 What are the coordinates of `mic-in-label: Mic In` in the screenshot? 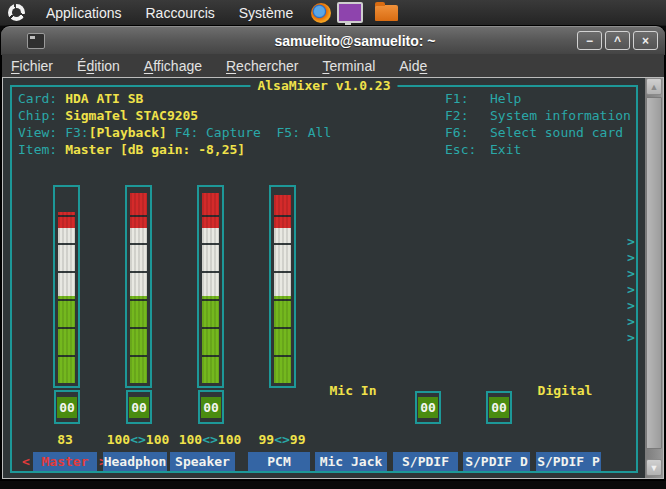 It's located at (354, 390).